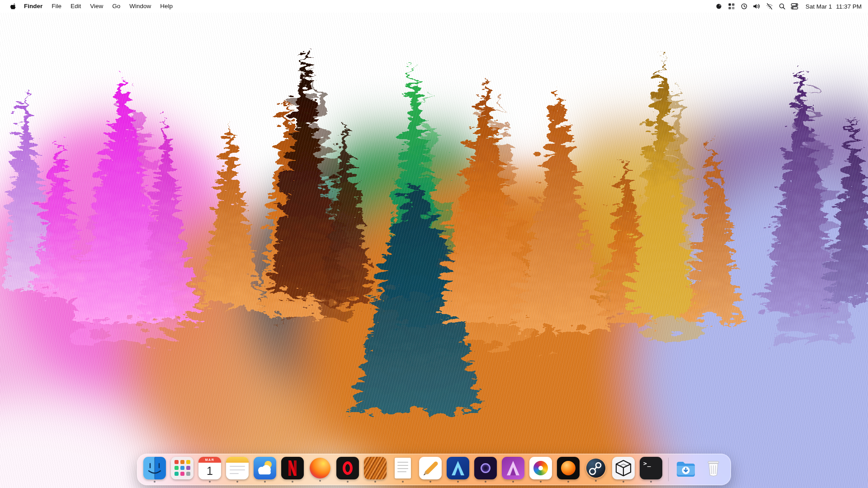 This screenshot has height=488, width=868. What do you see at coordinates (795, 6) in the screenshot?
I see `control-center-icon` at bounding box center [795, 6].